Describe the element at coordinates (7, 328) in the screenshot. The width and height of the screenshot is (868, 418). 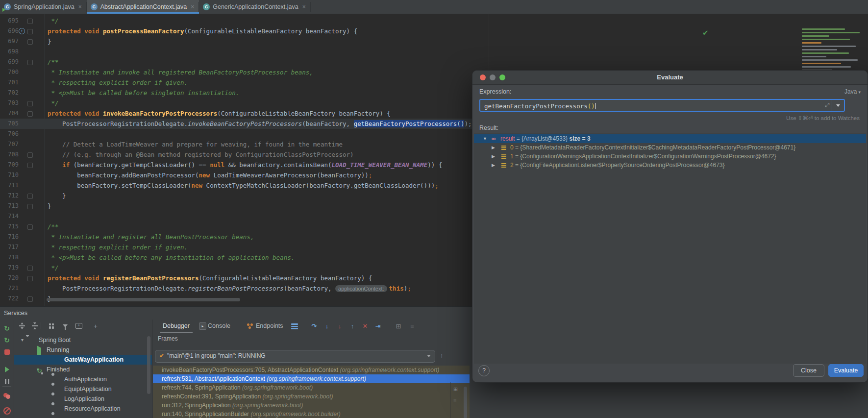
I see `rerun-icon: ↻` at that location.